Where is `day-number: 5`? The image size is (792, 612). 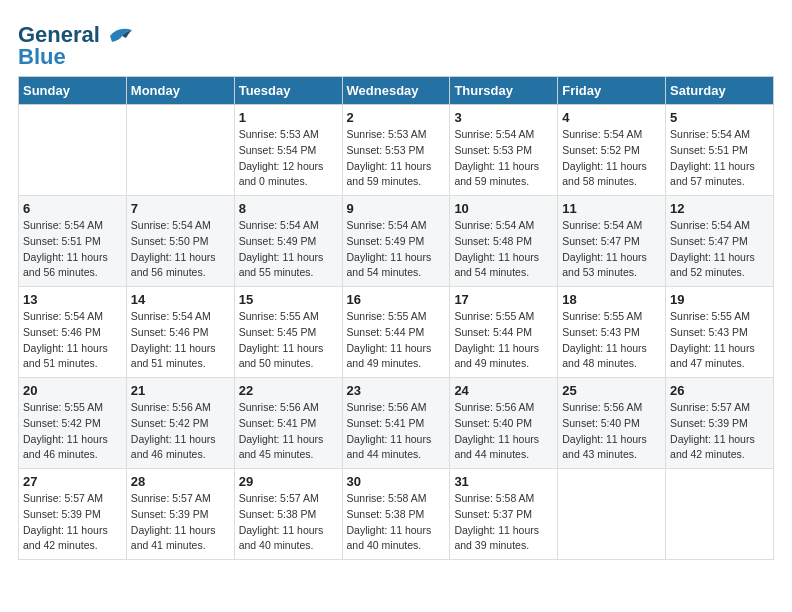
day-number: 5 is located at coordinates (720, 118).